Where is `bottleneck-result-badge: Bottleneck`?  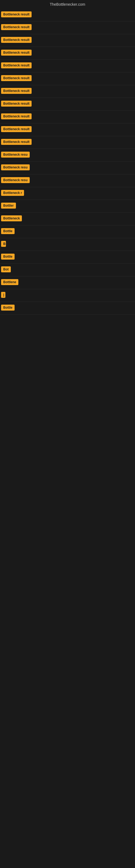 bottleneck-result-badge: Bottleneck is located at coordinates (11, 218).